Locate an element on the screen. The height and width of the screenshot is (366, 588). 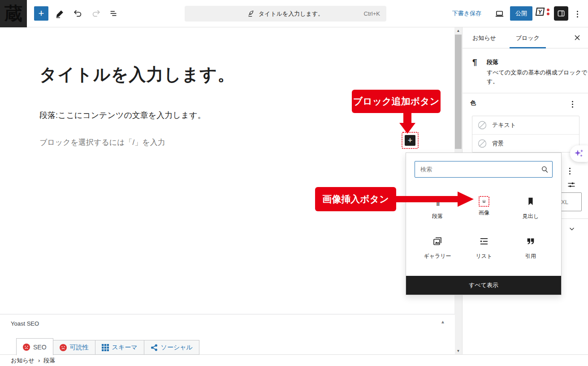
yoast-seo-icon: Y is located at coordinates (543, 13).